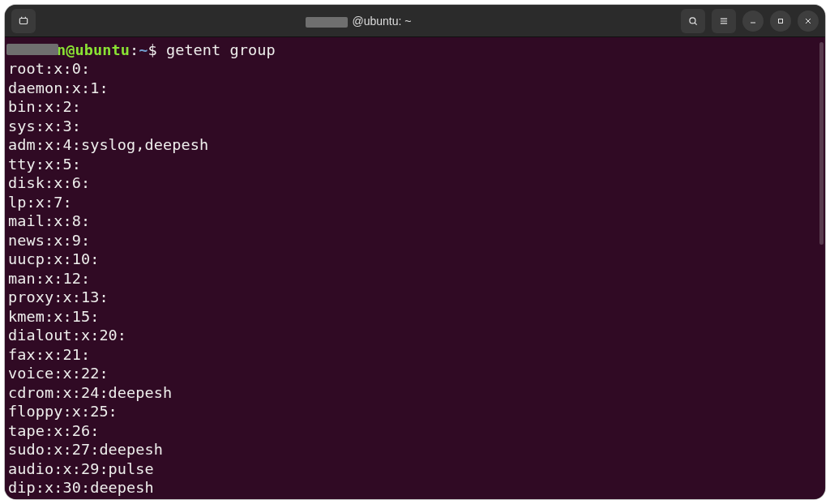  What do you see at coordinates (135, 50) in the screenshot?
I see `prompt-colon: :` at bounding box center [135, 50].